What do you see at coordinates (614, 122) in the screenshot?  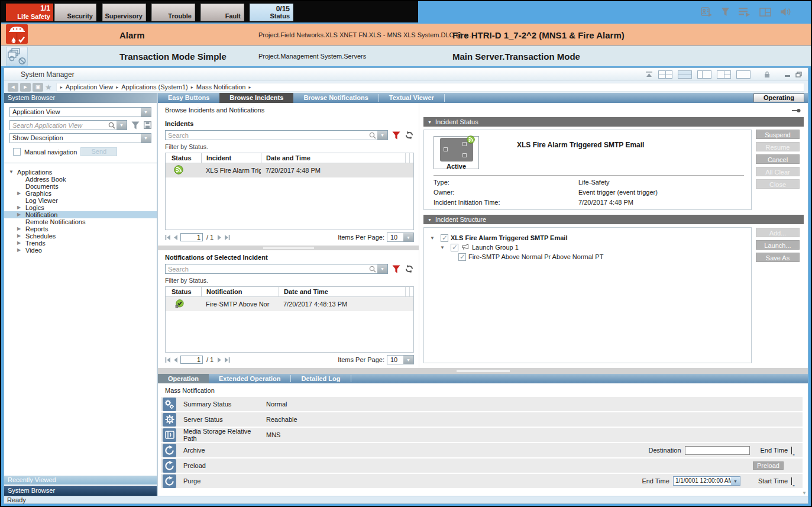 I see `incident-status-header: ▼ Incident Status` at bounding box center [614, 122].